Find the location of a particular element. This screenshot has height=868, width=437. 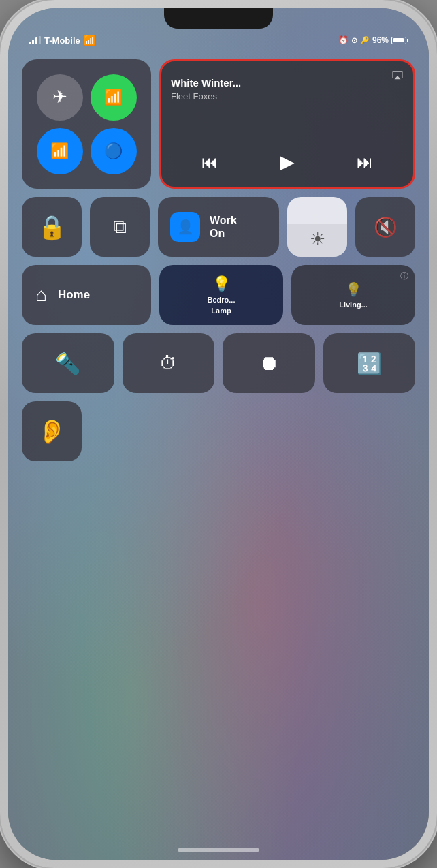

row-1: ✈ 📶 📶 🔵 is located at coordinates (218, 124).